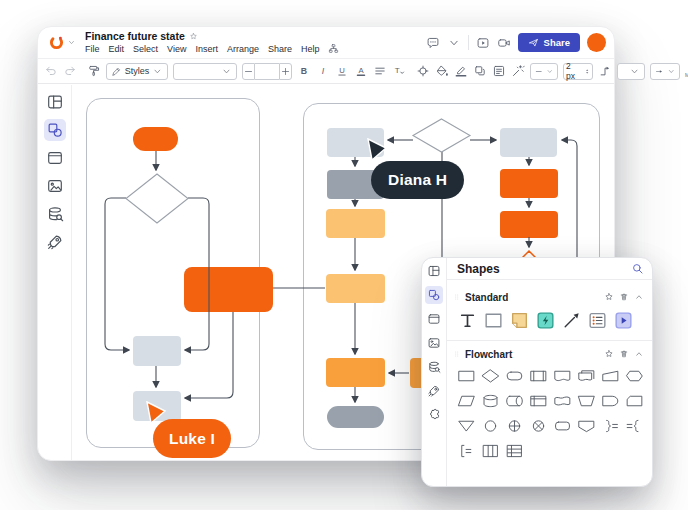 Image resolution: width=688 pixels, height=510 pixels. What do you see at coordinates (549, 42) in the screenshot?
I see `share-button: Share` at bounding box center [549, 42].